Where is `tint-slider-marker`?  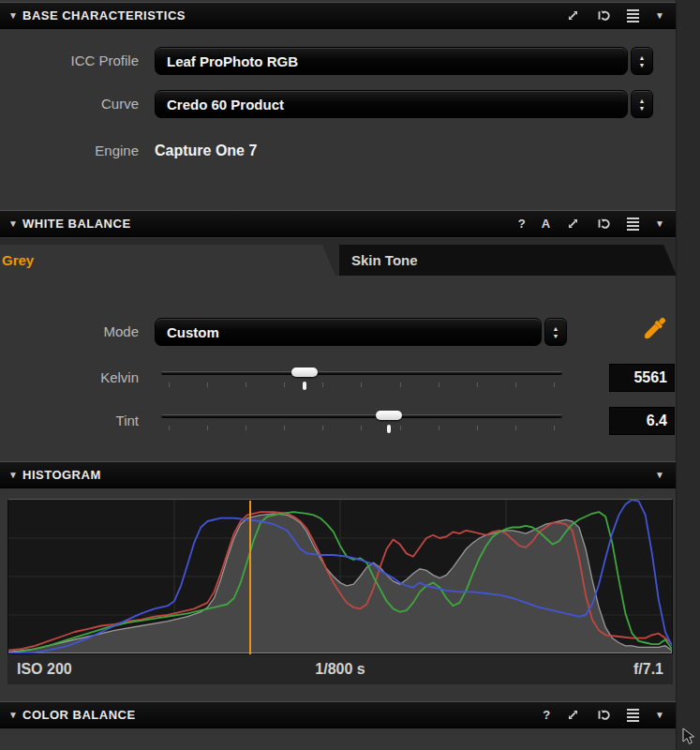
tint-slider-marker is located at coordinates (389, 429).